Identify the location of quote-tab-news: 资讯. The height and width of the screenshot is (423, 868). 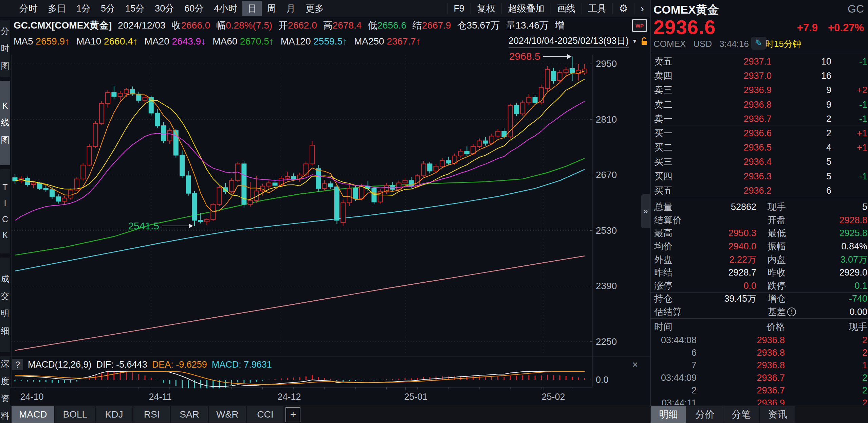
(777, 415).